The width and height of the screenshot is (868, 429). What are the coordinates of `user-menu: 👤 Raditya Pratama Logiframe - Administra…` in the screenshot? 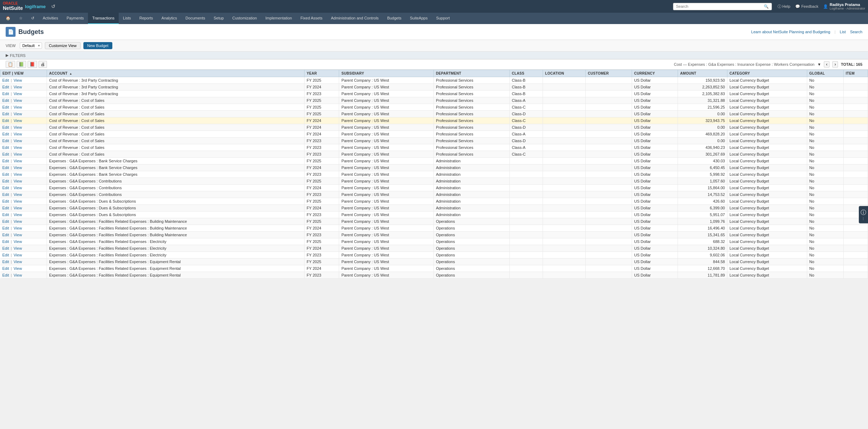 It's located at (844, 6).